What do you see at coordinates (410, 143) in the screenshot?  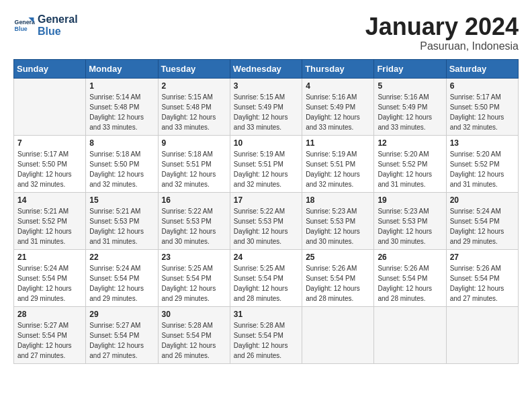 I see `day-number: 12` at bounding box center [410, 143].